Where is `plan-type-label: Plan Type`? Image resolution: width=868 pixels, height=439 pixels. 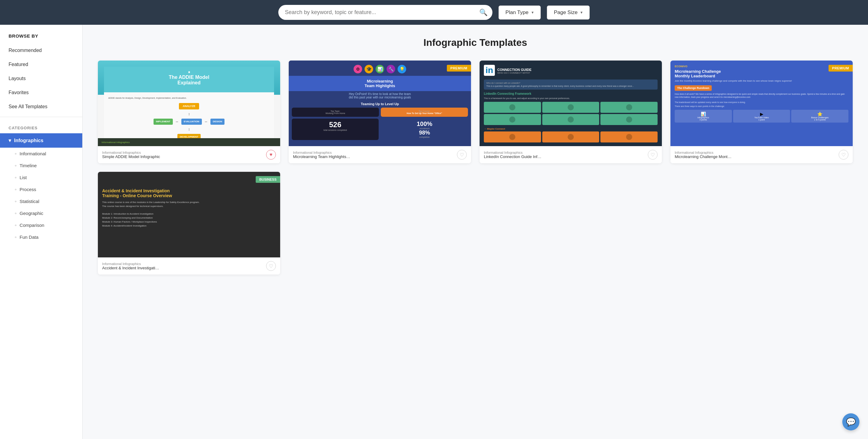
plan-type-label: Plan Type is located at coordinates (517, 12).